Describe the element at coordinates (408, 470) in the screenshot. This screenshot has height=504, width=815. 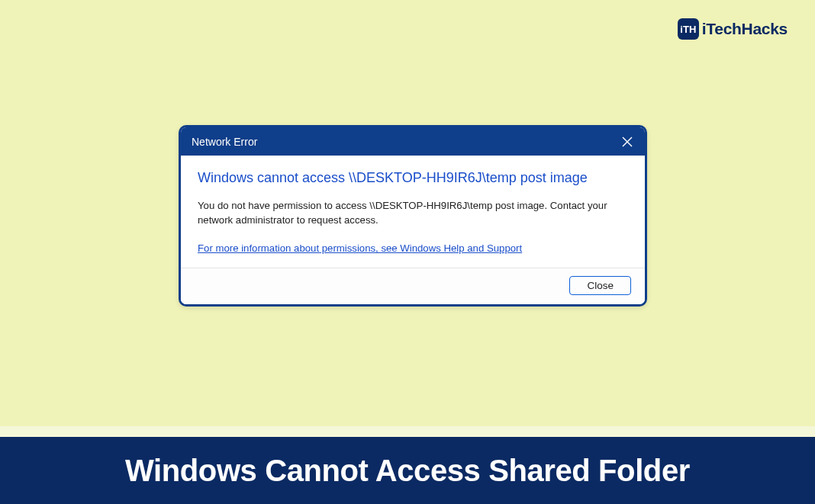
I see `bottom-banner: Windows Cannot Access Shared Folder` at that location.